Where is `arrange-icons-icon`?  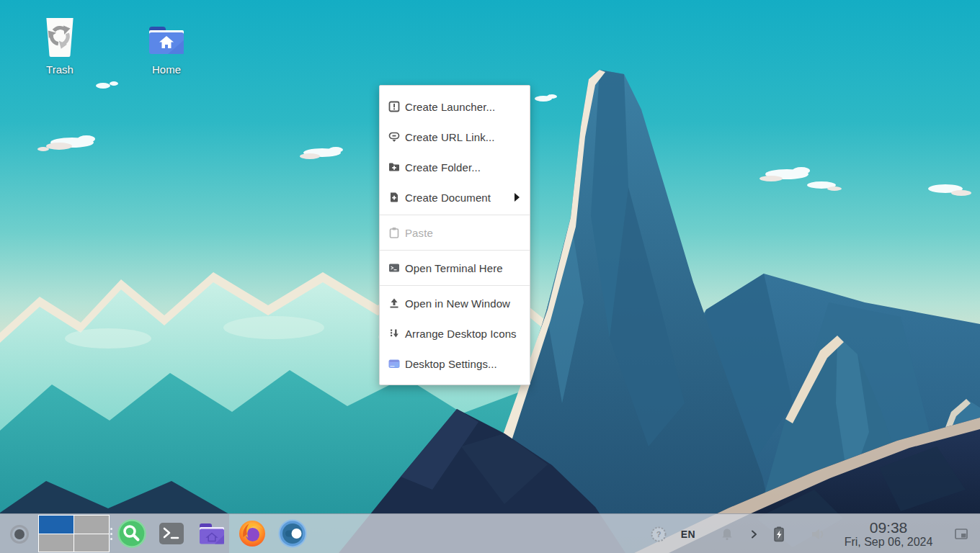 arrange-icons-icon is located at coordinates (394, 333).